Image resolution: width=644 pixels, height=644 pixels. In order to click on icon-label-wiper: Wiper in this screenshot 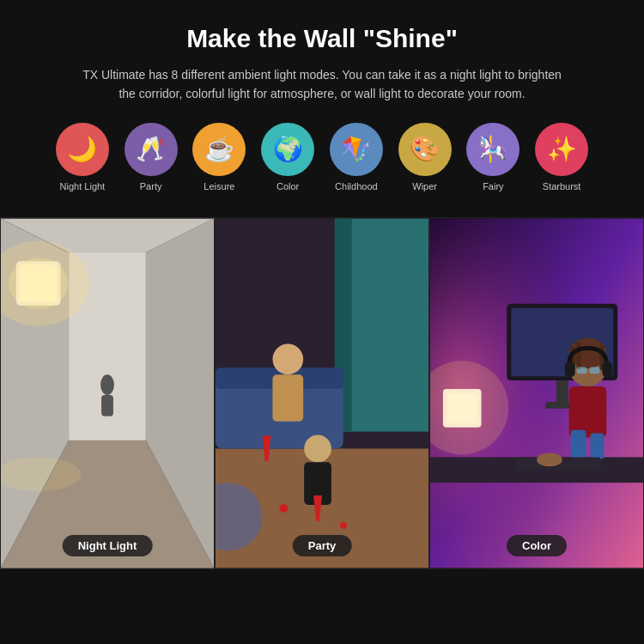, I will do `click(424, 186)`.